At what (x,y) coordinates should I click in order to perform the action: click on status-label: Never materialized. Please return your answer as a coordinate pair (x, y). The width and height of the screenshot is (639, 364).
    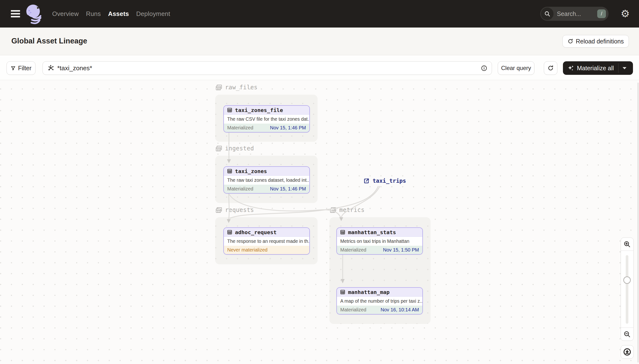
    Looking at the image, I should click on (248, 250).